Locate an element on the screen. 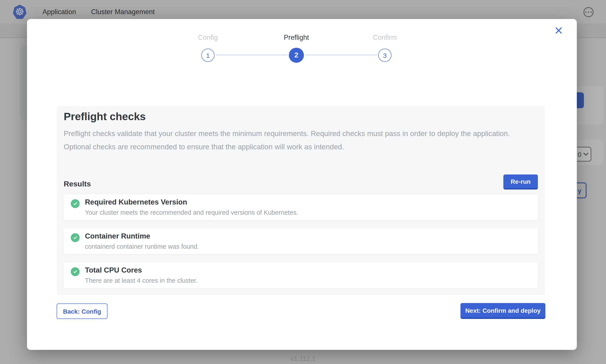 The image size is (606, 364). back-config-button: Back: Config is located at coordinates (82, 311).